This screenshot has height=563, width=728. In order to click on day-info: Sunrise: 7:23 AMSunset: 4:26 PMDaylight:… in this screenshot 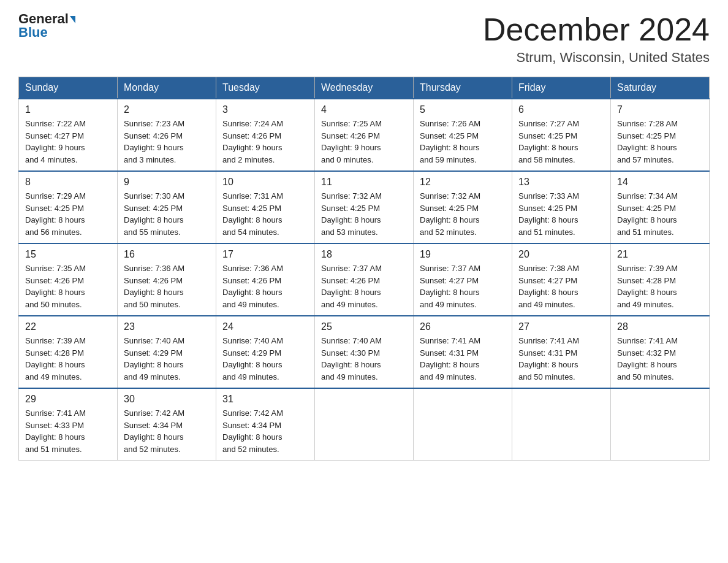, I will do `click(154, 142)`.